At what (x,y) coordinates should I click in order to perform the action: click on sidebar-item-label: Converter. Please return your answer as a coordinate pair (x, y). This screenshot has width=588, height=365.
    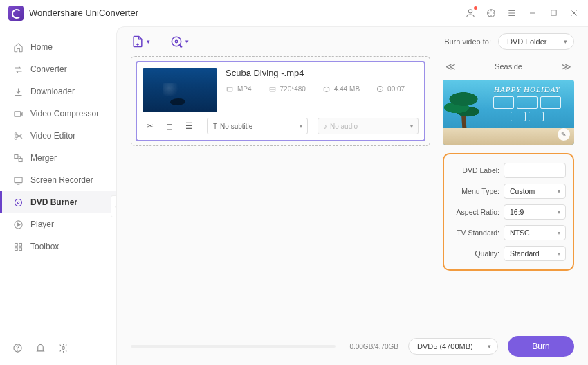
    Looking at the image, I should click on (48, 69).